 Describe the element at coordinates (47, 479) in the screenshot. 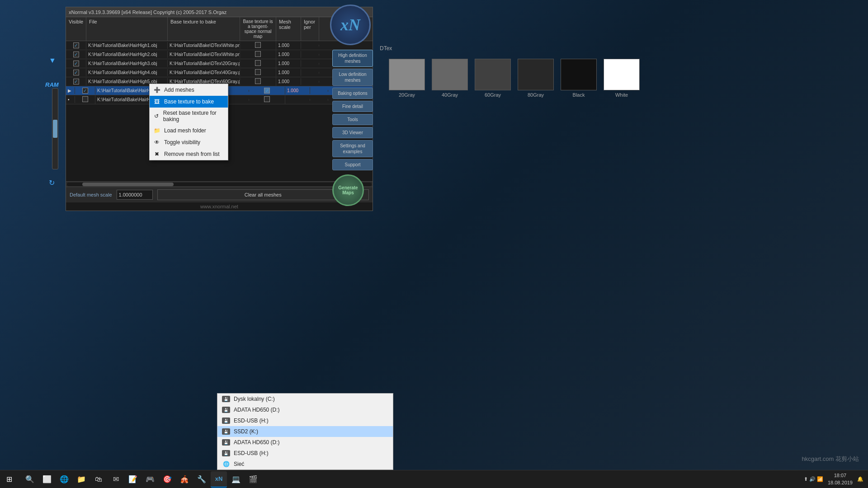

I see `taskbar-taskview-icon: ⬜` at that location.